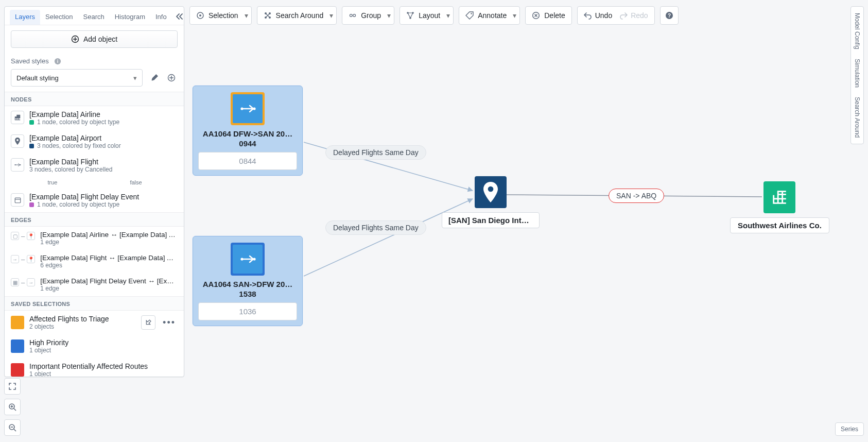  What do you see at coordinates (779, 207) in the screenshot?
I see `node-airline-southwest: Southwest Airlines Co.` at bounding box center [779, 207].